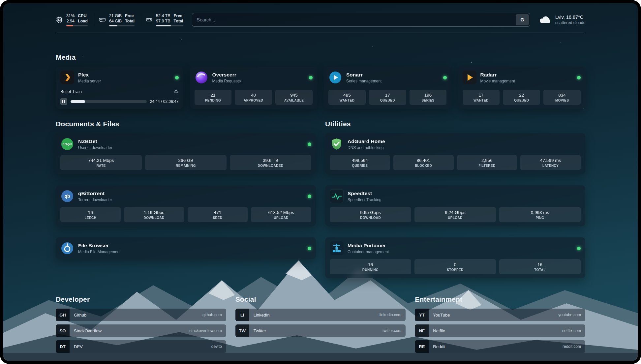 The height and width of the screenshot is (364, 641). Describe the element at coordinates (78, 347) in the screenshot. I see `bookmark-name: DEV` at that location.